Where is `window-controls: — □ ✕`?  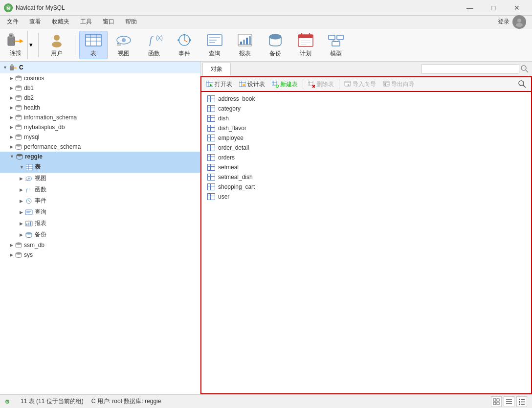
window-controls: — □ ✕ is located at coordinates (493, 8).